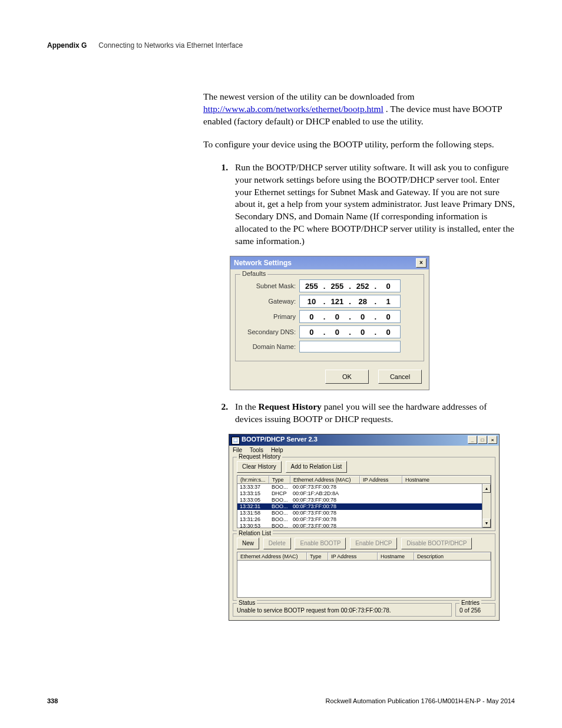  I want to click on relation-list-group: Relation List New Delete Enable BOOTP En…, so click(364, 567).